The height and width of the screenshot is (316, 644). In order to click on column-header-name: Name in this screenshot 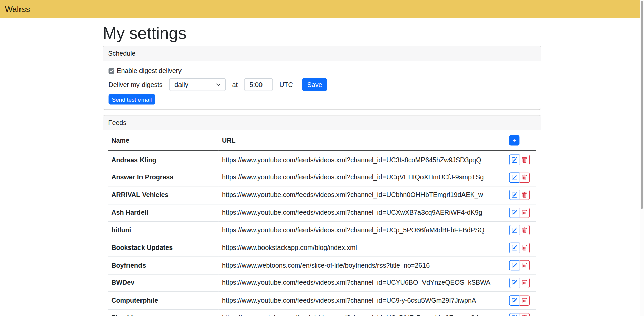, I will do `click(163, 141)`.